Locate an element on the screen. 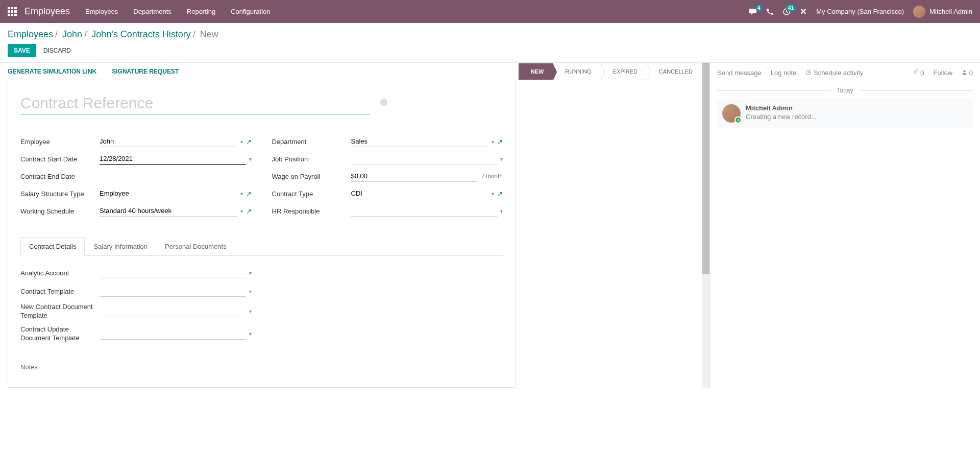 This screenshot has width=980, height=473. tab-contract-details: Contract Details is located at coordinates (53, 246).